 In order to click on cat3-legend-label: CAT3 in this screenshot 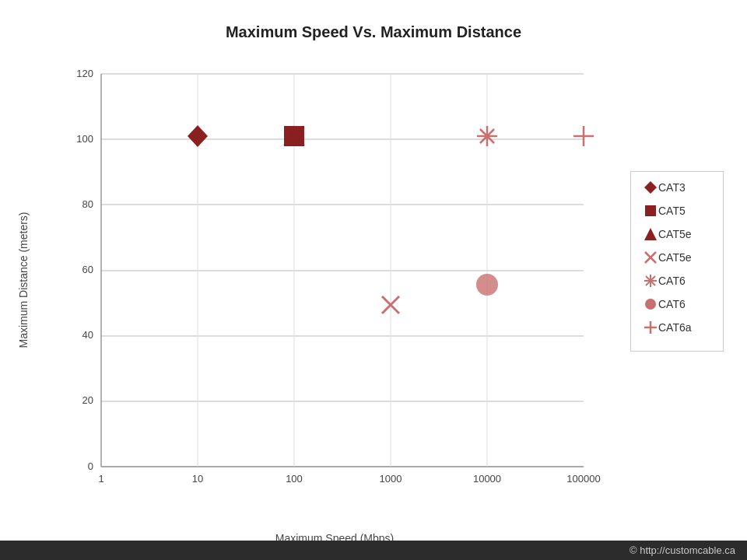, I will do `click(672, 187)`.